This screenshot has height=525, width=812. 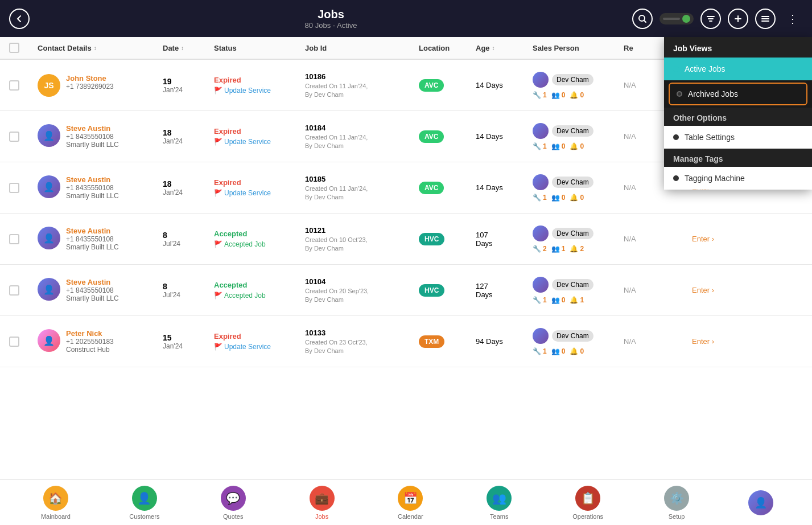 I want to click on list-view-button, so click(x=765, y=19).